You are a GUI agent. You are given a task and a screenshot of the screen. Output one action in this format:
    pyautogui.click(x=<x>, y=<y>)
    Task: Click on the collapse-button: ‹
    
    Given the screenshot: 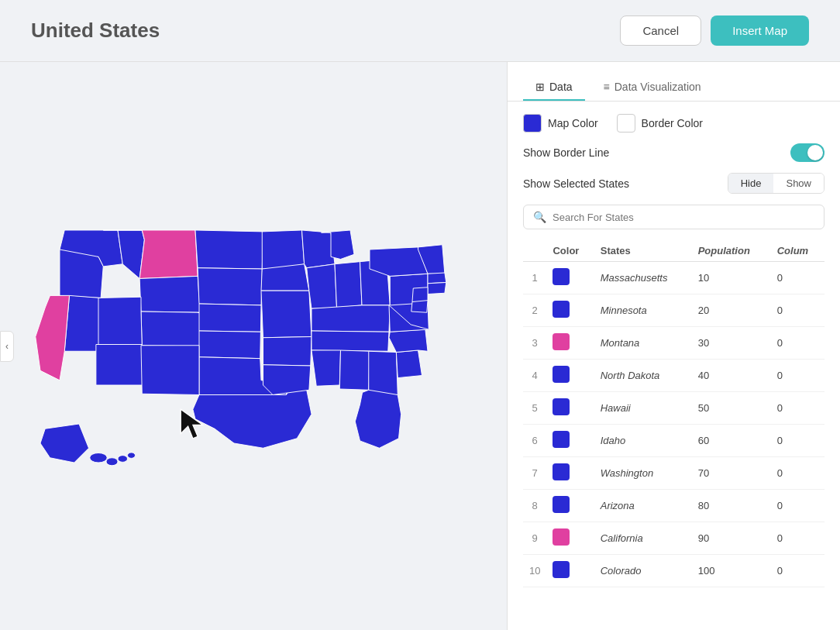 What is the action you would take?
    pyautogui.click(x=7, y=346)
    